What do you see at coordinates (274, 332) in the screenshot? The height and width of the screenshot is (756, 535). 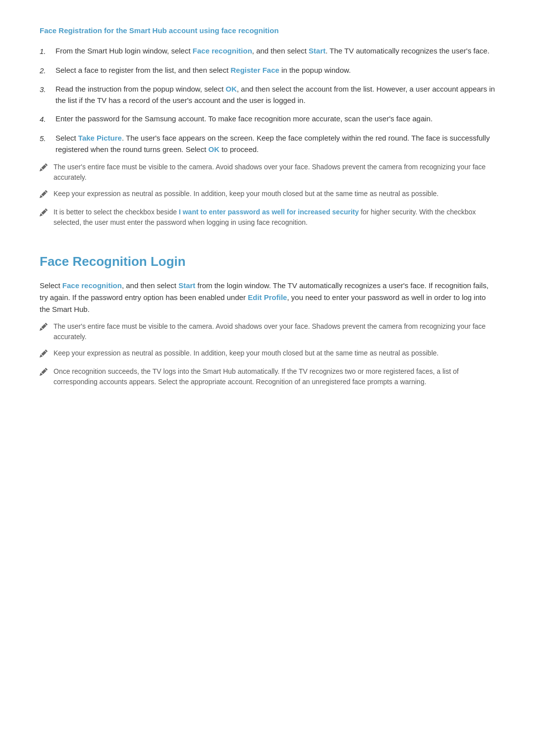 I see `note-content-s2-1: The user's entire face must be visible t…` at bounding box center [274, 332].